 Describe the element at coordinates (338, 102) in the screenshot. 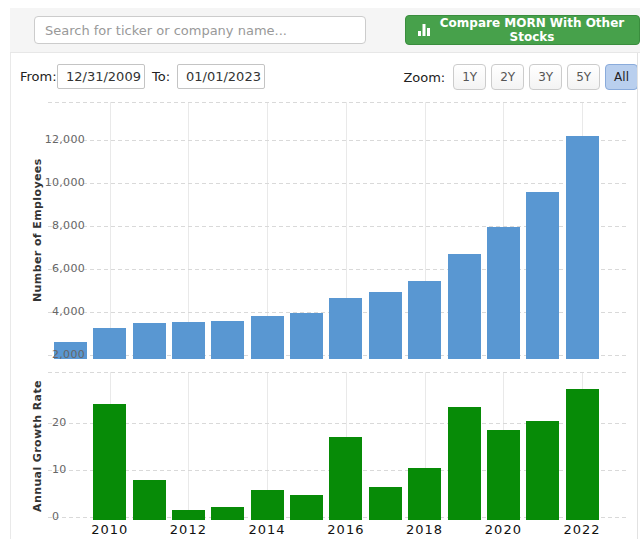

I see `employees-plot-top-border` at that location.